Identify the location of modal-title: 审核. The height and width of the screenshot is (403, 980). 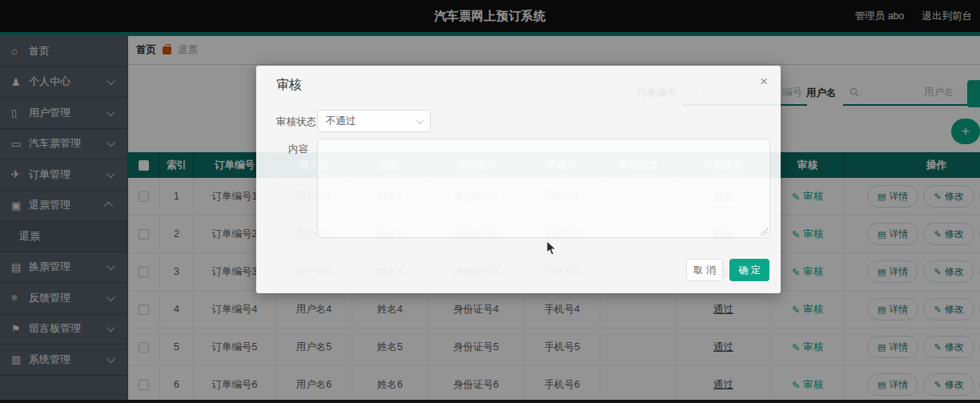
(289, 85).